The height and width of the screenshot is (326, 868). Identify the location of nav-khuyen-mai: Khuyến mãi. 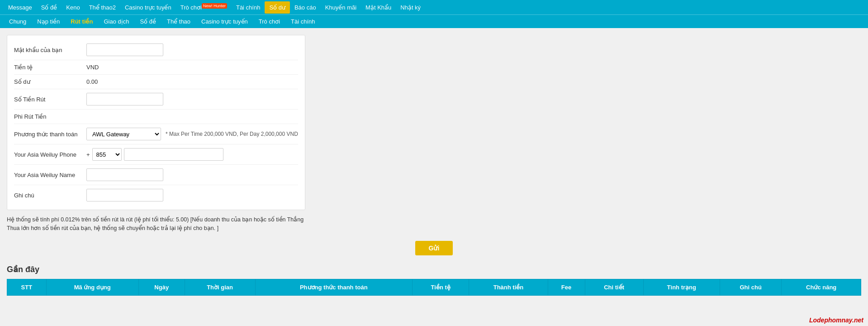
(341, 7).